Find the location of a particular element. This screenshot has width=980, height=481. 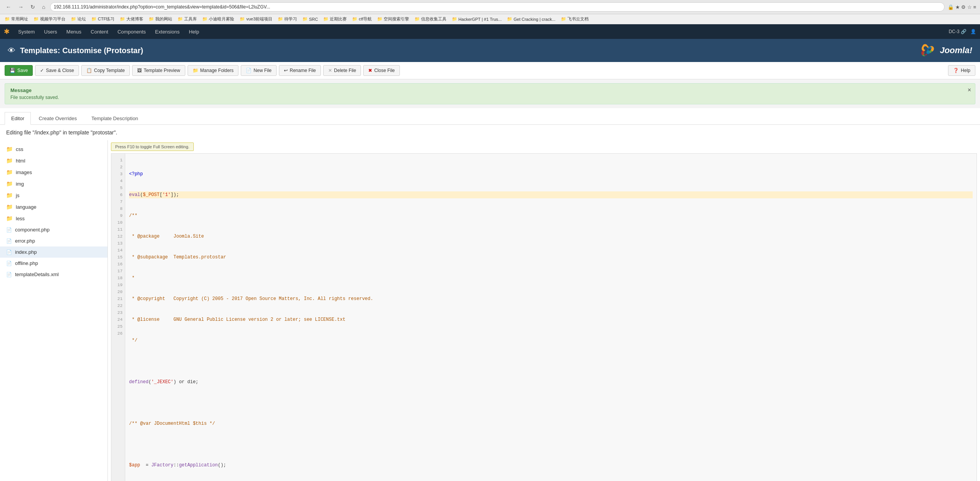

menu-extensions: Extensions is located at coordinates (168, 32).